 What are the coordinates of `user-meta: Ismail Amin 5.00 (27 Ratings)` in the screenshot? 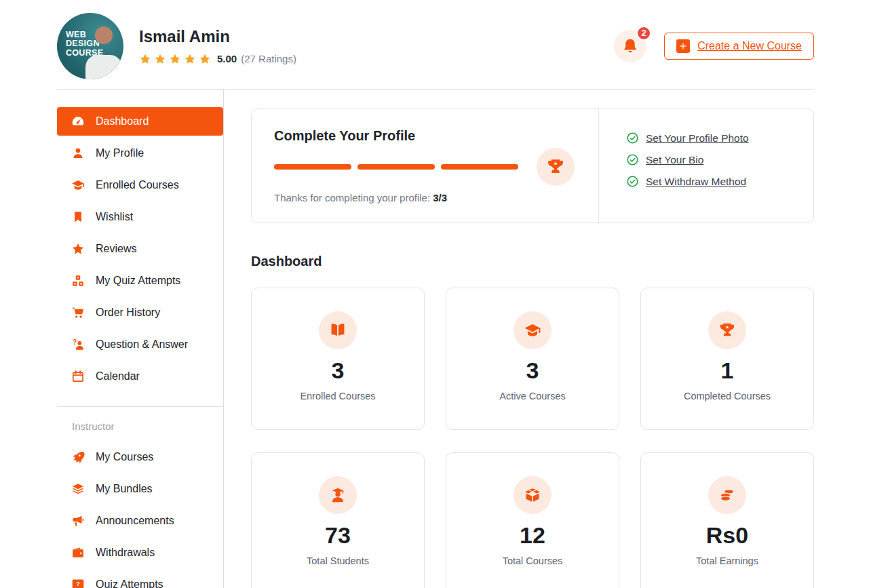 It's located at (218, 46).